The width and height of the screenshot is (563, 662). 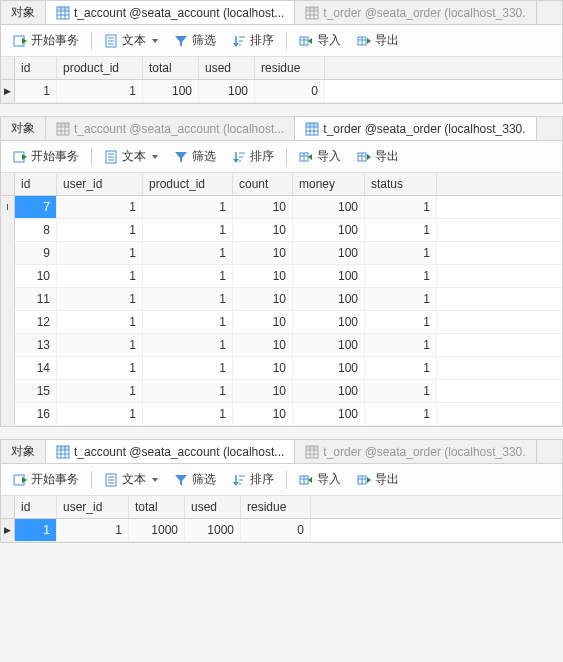 What do you see at coordinates (253, 156) in the screenshot?
I see `sort-button: 排序` at bounding box center [253, 156].